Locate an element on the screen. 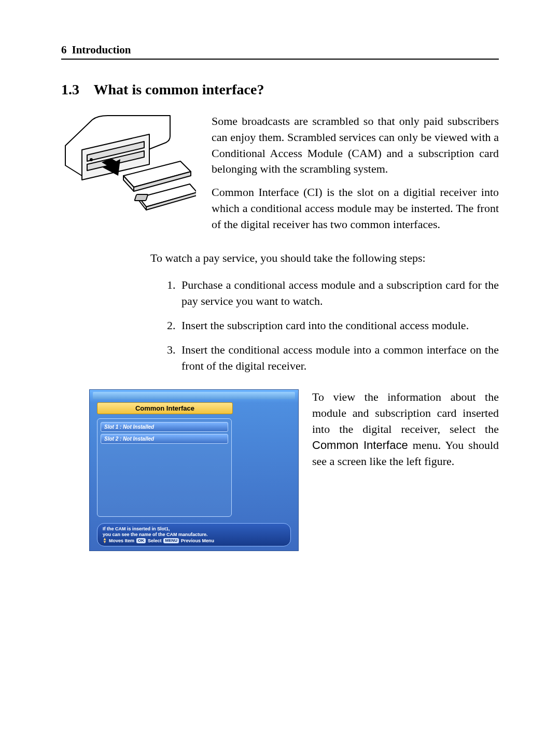 The image size is (560, 746). steps-list: Purchase a conditional access module and… is located at coordinates (280, 326).